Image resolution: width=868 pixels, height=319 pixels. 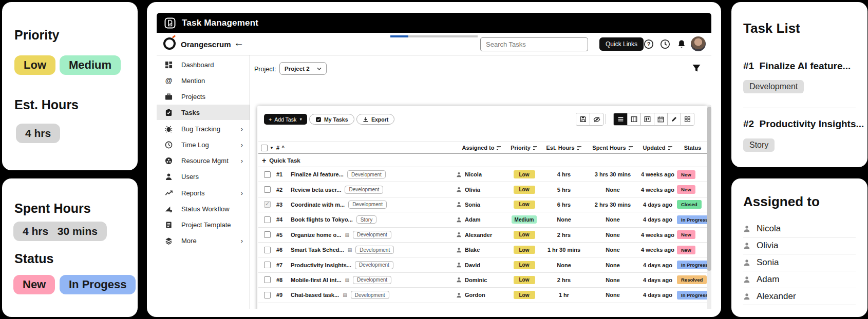 I want to click on sidebar-item-project-template: Project Template, so click(x=203, y=225).